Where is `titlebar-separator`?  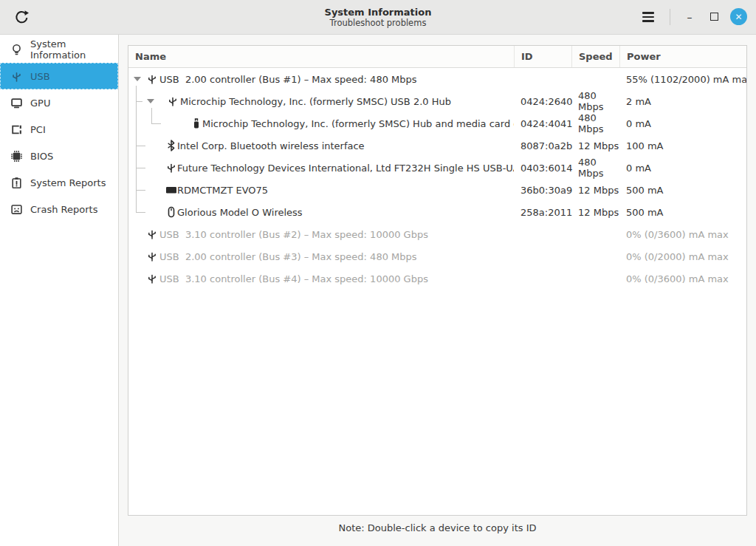 titlebar-separator is located at coordinates (670, 17).